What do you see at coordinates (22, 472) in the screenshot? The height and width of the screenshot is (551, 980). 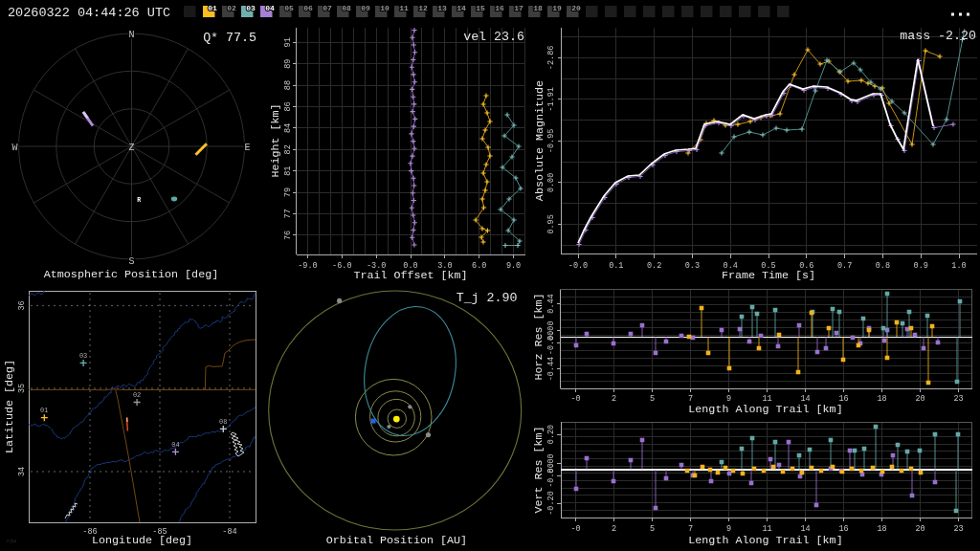 I see `svg-text: 34` at bounding box center [22, 472].